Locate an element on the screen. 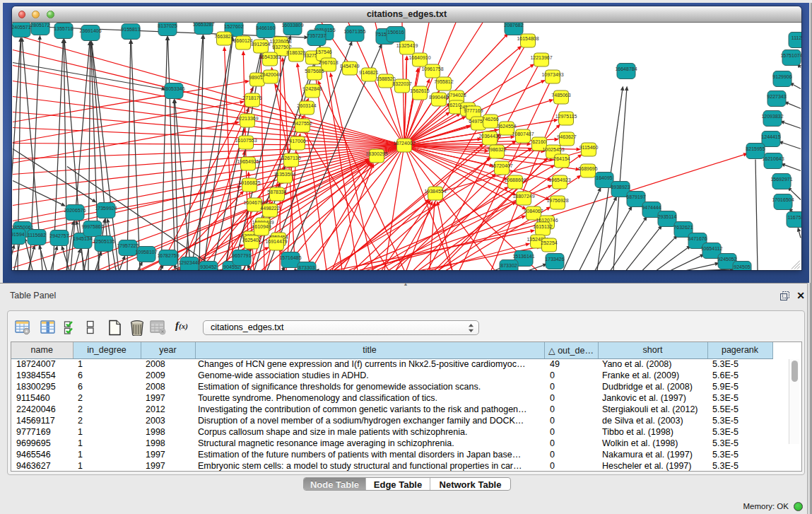  svg-text: 1588520 is located at coordinates (386, 78).